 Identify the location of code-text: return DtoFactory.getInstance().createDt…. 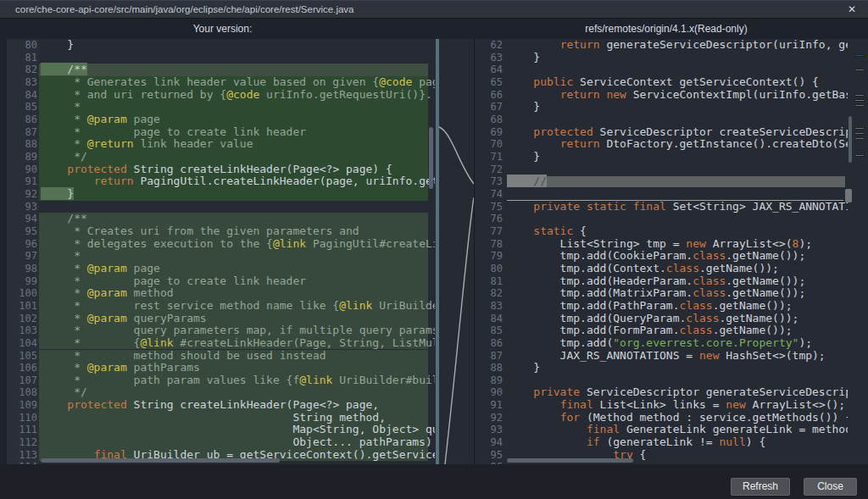
(677, 144).